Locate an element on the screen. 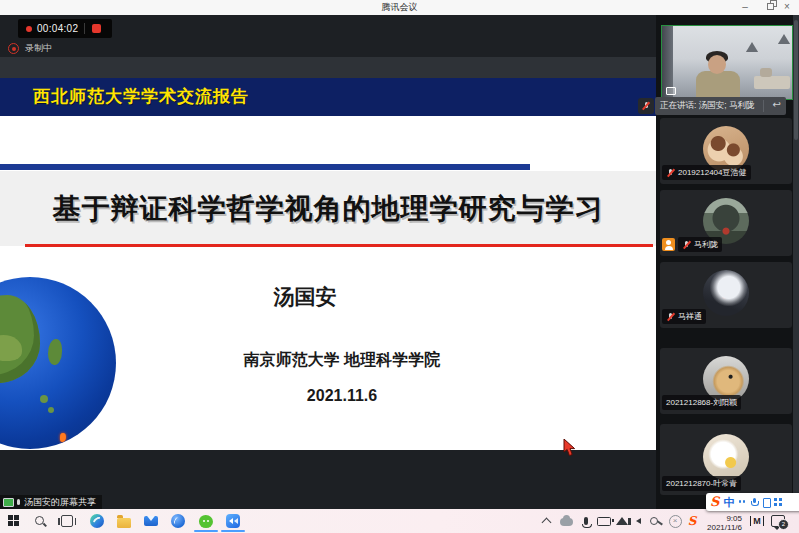  ime-punctuation-icon is located at coordinates (742, 502).